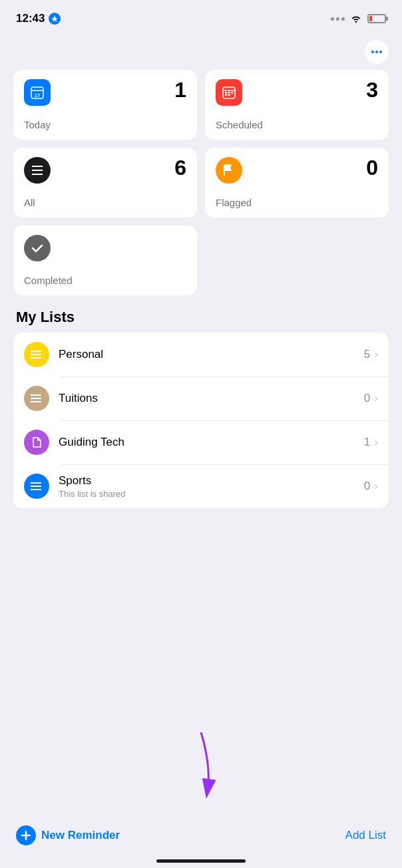 The width and height of the screenshot is (402, 868). What do you see at coordinates (37, 442) in the screenshot?
I see `guiding-tech-icon` at bounding box center [37, 442].